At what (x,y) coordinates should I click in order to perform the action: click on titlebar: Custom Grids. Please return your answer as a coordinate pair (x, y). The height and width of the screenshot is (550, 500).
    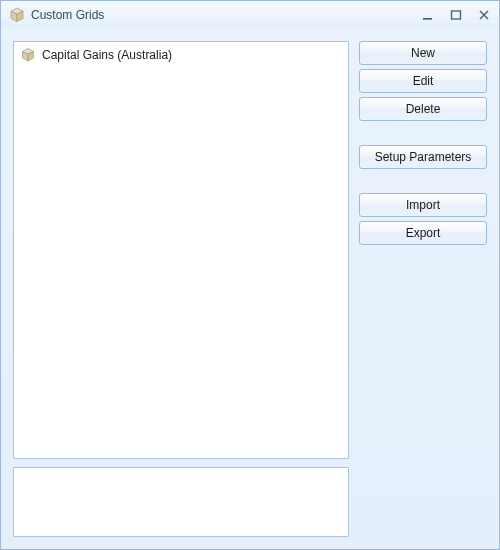
    Looking at the image, I should click on (250, 15).